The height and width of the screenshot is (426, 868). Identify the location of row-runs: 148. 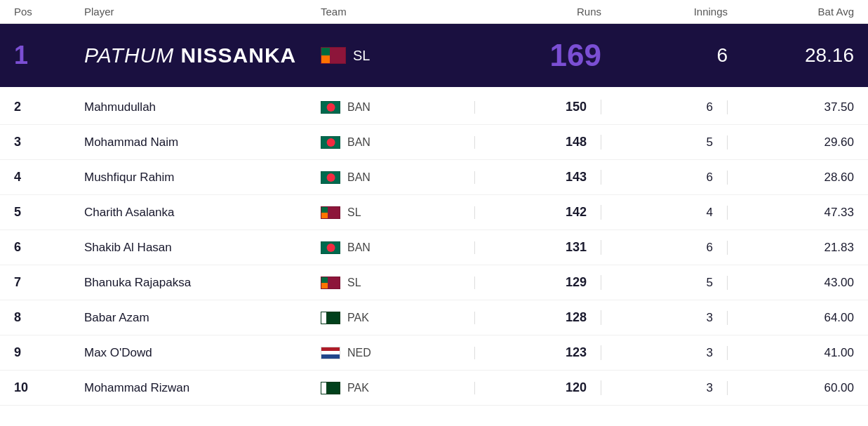
(538, 142).